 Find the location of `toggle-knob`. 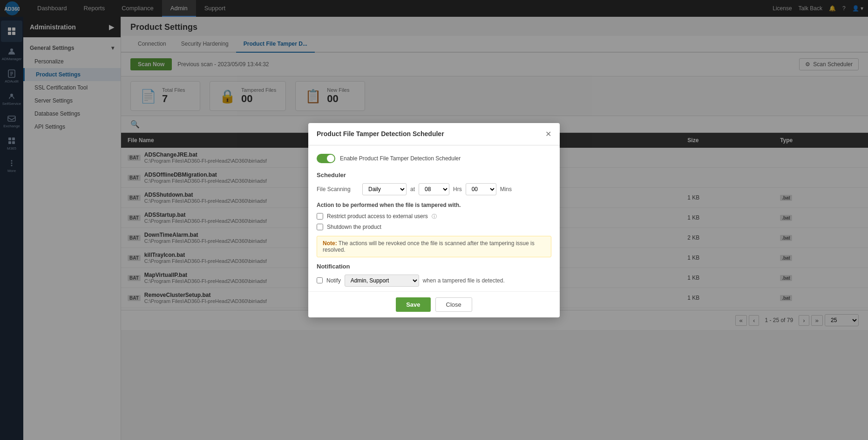

toggle-knob is located at coordinates (331, 158).